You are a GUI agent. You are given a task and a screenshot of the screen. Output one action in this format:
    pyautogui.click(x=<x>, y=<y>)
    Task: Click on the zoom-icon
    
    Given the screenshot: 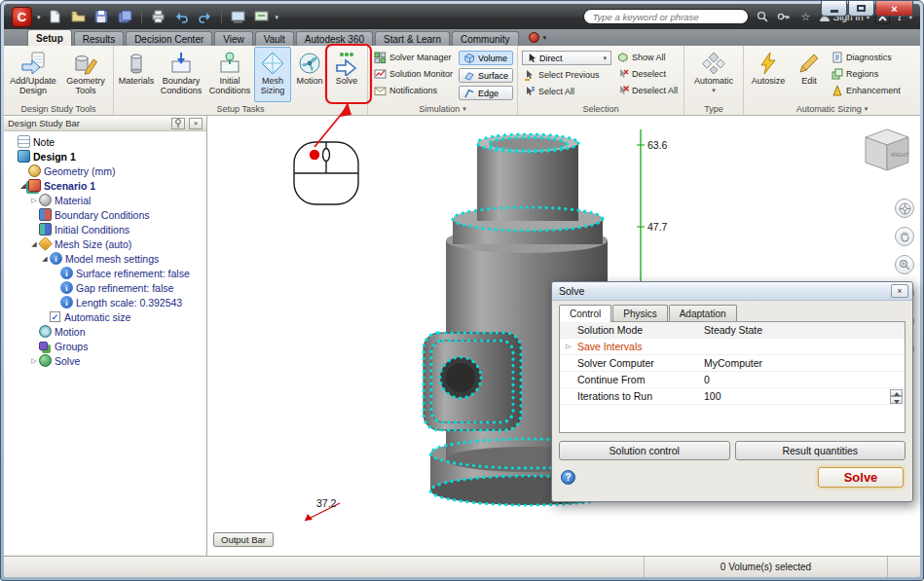 What is the action you would take?
    pyautogui.click(x=905, y=265)
    